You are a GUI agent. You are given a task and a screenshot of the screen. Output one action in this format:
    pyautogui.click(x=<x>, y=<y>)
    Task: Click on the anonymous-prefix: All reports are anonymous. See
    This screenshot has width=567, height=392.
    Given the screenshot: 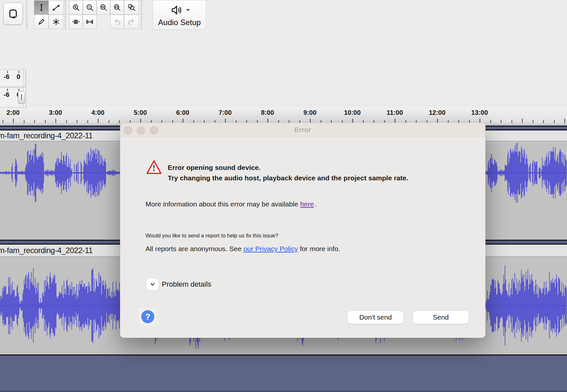 What is the action you would take?
    pyautogui.click(x=193, y=249)
    